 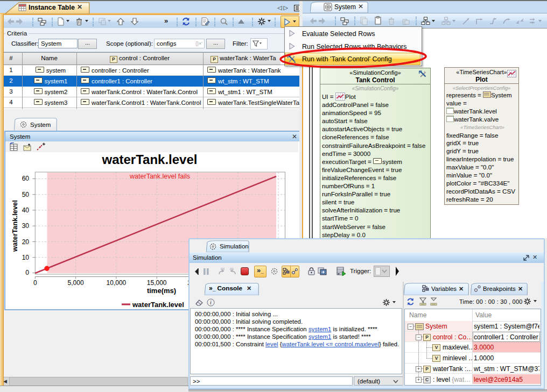 I want to click on svg-text: time(ms), so click(x=162, y=290).